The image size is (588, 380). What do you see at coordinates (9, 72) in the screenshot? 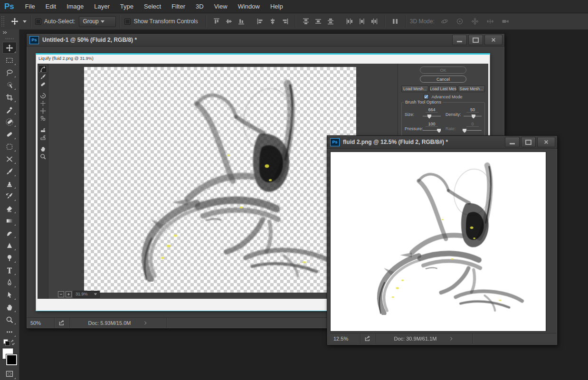
I see `lasso-tool` at bounding box center [9, 72].